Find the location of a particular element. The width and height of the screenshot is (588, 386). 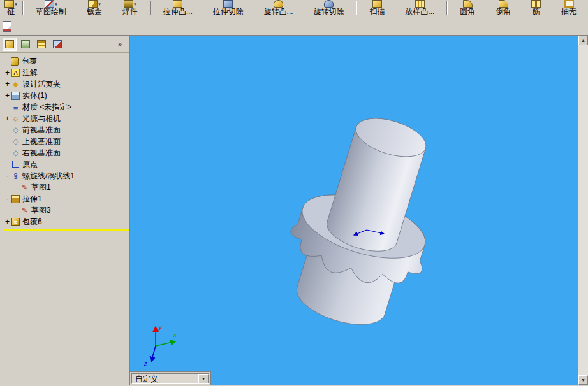

extrude-cut-icon is located at coordinates (228, 4).